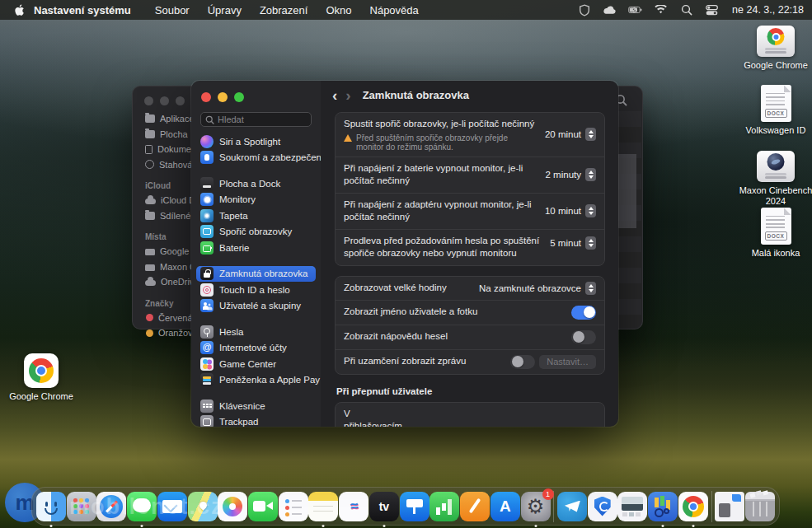 The height and width of the screenshot is (528, 812). I want to click on sidebar-item-privacy-security: Soukromí a zabezpečení, so click(256, 158).